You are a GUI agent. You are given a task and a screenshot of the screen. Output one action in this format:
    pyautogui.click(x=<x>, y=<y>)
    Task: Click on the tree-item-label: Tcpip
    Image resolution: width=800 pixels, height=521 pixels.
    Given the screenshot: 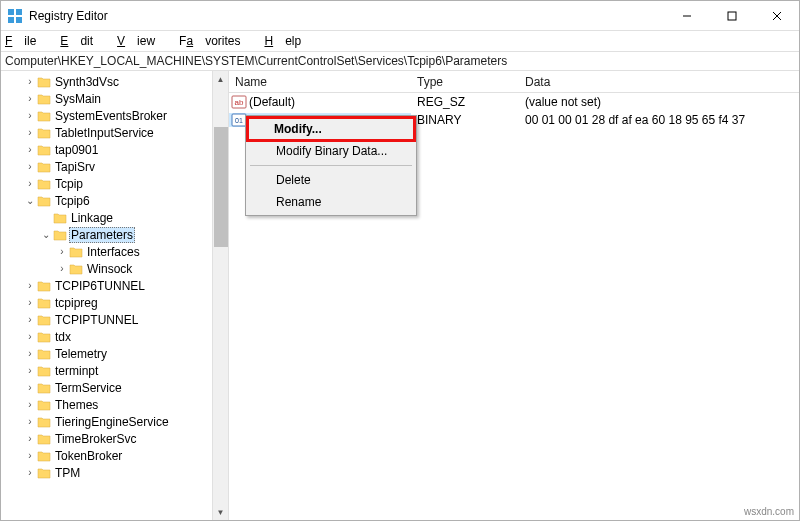 What is the action you would take?
    pyautogui.click(x=69, y=184)
    